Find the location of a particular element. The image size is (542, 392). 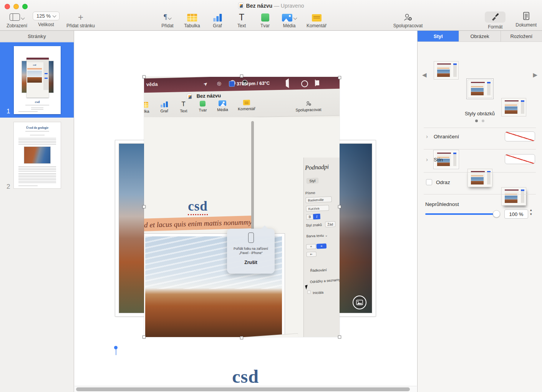

dot is located at coordinates (483, 121).